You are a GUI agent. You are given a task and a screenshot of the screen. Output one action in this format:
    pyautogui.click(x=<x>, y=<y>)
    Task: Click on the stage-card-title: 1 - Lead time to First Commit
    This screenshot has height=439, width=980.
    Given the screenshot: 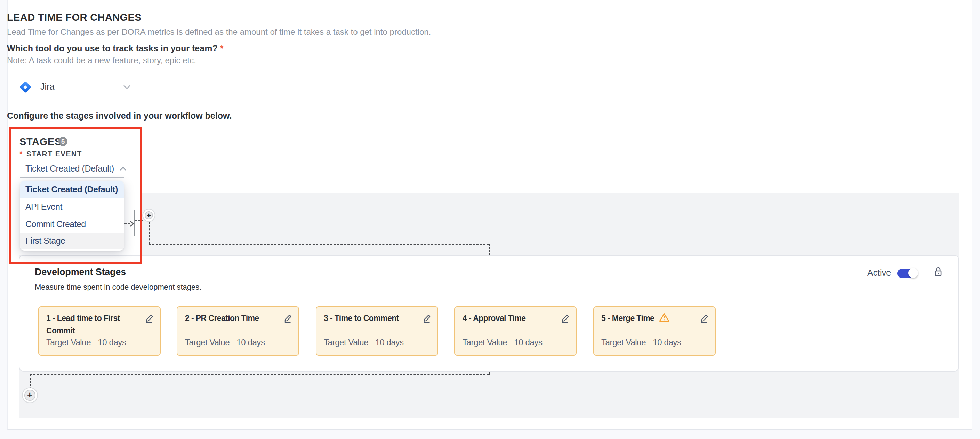 What is the action you would take?
    pyautogui.click(x=94, y=325)
    